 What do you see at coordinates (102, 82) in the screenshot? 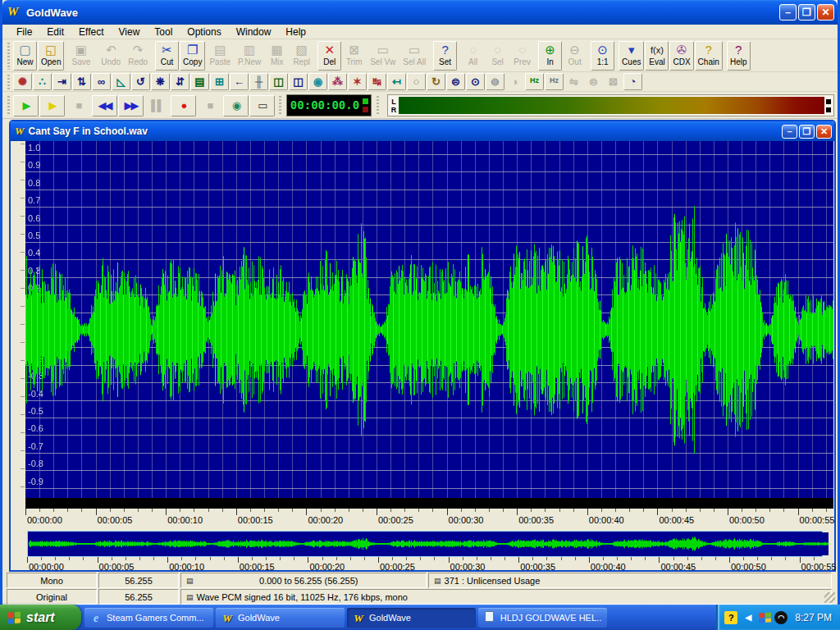
I see `effect-icon-5: ∞` at bounding box center [102, 82].